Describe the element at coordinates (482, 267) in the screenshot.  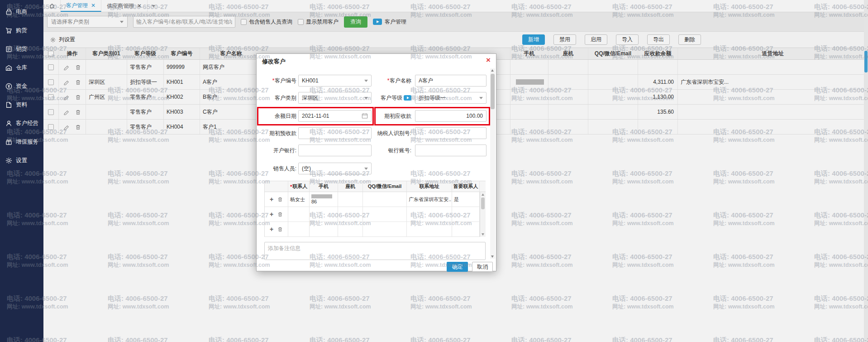
I see `cancel-button: 取消` at that location.